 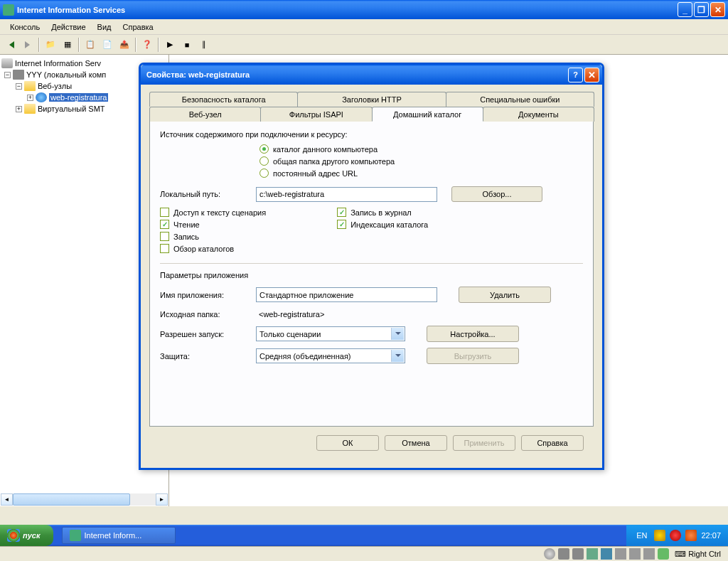 I want to click on help-button: Справка, so click(x=552, y=443).